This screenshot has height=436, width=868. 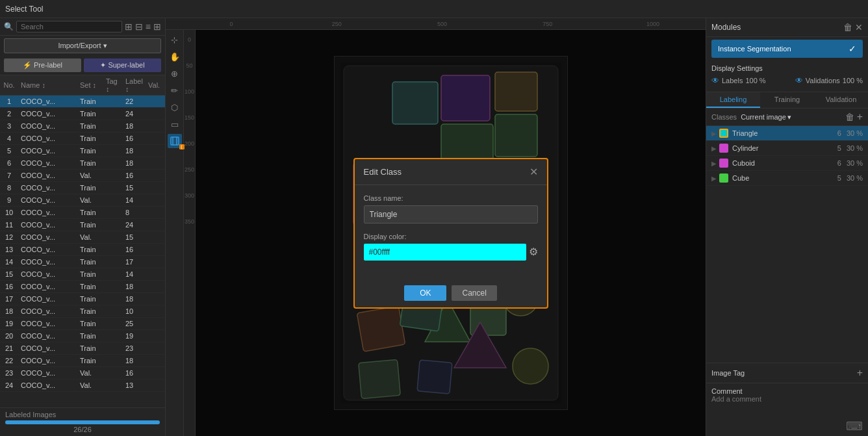 I want to click on search-input, so click(x=69, y=27).